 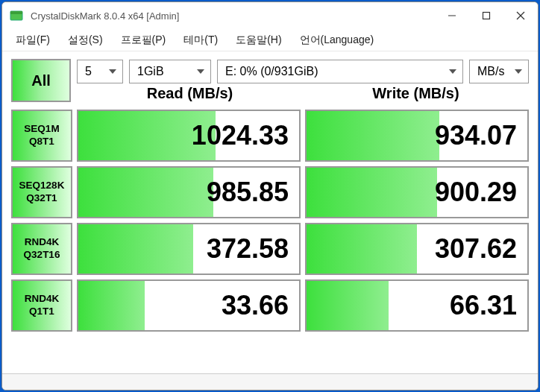 What do you see at coordinates (42, 130) in the screenshot?
I see `test-label-line1: SEQ1M` at bounding box center [42, 130].